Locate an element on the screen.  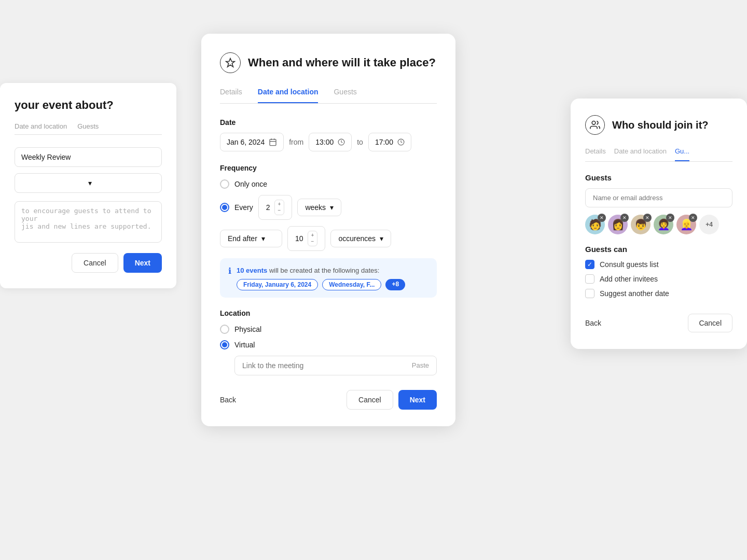
left-footer-buttons: Cancel Next is located at coordinates (88, 263).